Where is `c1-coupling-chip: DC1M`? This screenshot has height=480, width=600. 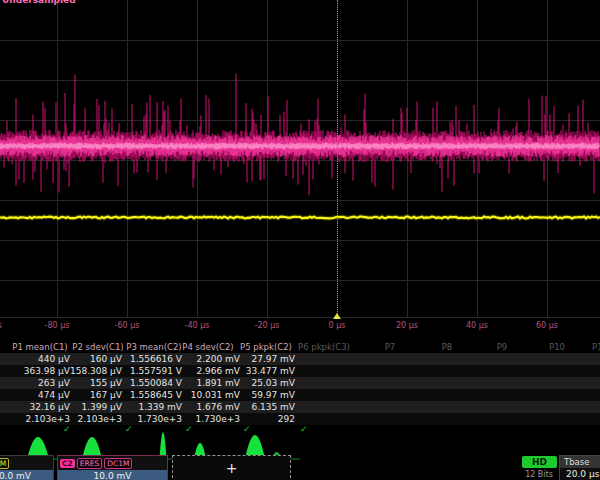 c1-coupling-chip: DC1M is located at coordinates (4, 464).